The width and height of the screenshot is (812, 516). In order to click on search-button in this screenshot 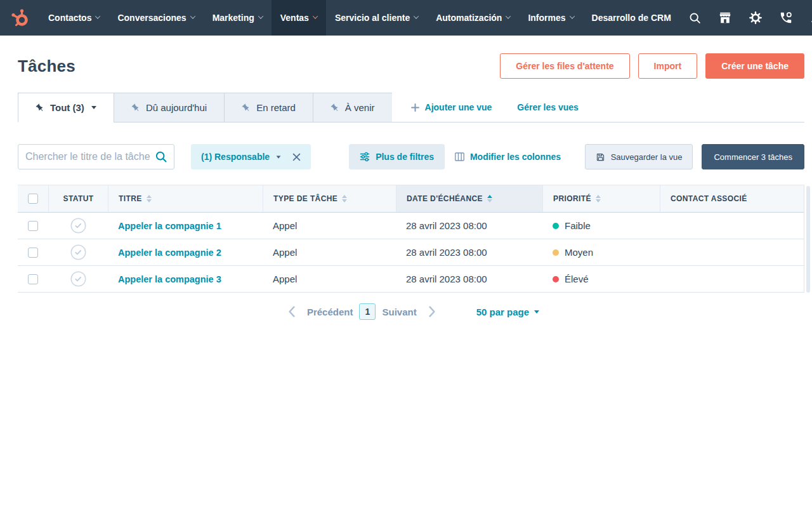, I will do `click(695, 18)`.